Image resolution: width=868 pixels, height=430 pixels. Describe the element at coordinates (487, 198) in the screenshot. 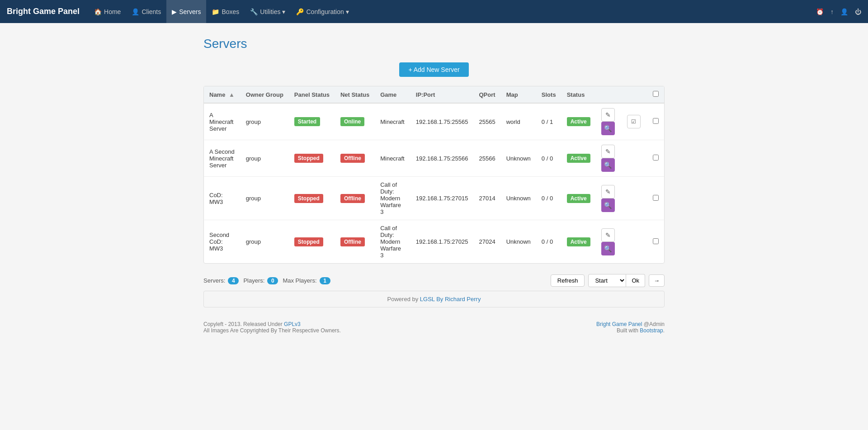

I see `cell-qport-2: 27014` at that location.